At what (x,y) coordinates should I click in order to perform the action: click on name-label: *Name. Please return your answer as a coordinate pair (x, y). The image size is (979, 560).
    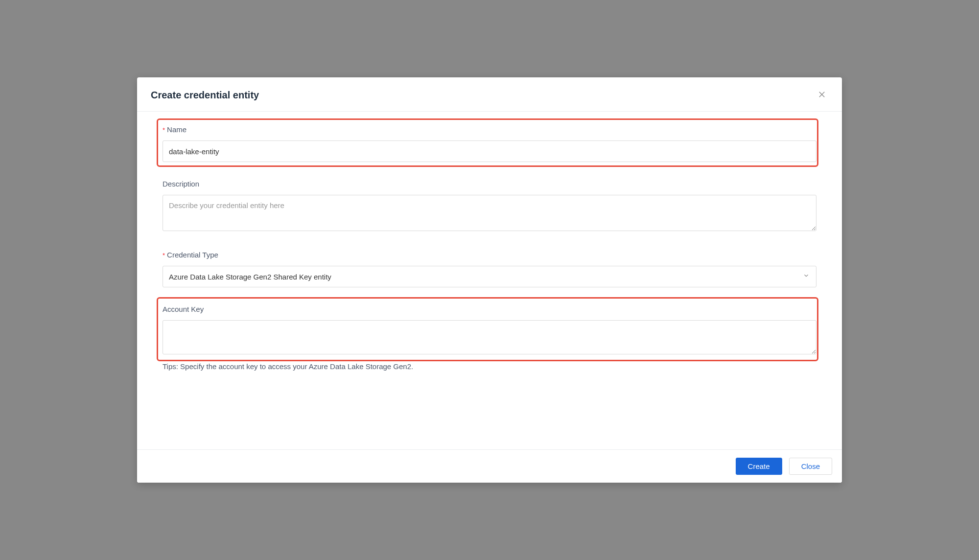
    Looking at the image, I should click on (490, 129).